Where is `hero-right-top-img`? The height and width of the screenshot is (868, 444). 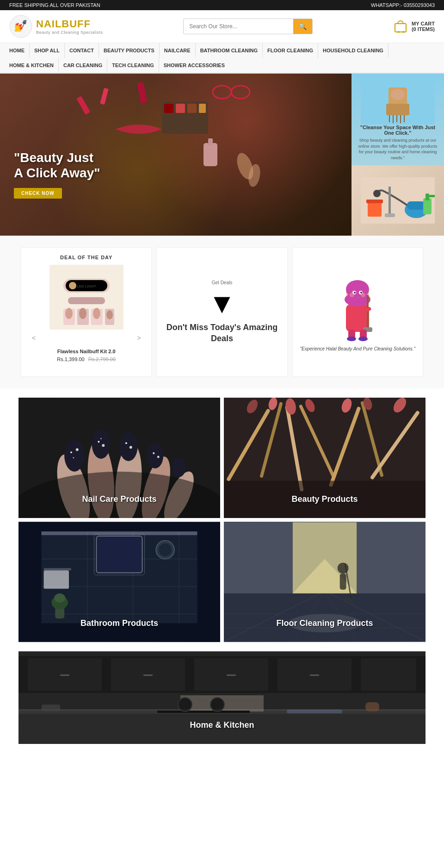
hero-right-top-img is located at coordinates (398, 101).